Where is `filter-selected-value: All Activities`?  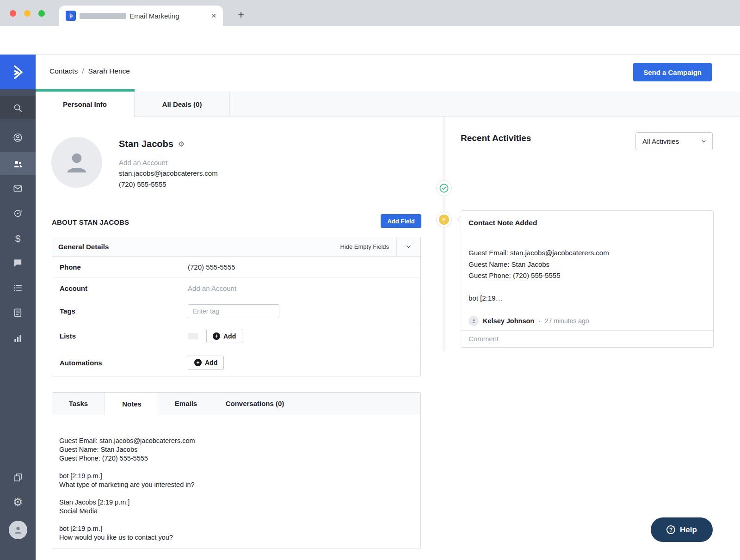 filter-selected-value: All Activities is located at coordinates (672, 142).